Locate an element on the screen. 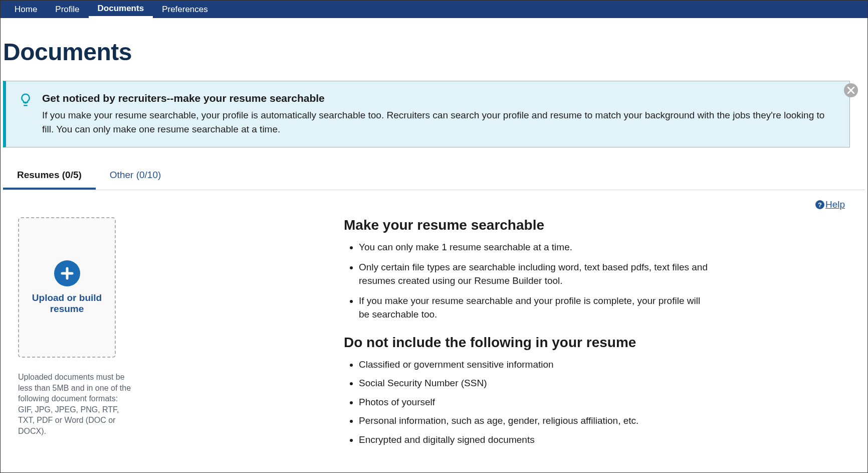 This screenshot has height=473, width=868. tip-body: If you make your resume searchable, your… is located at coordinates (439, 122).